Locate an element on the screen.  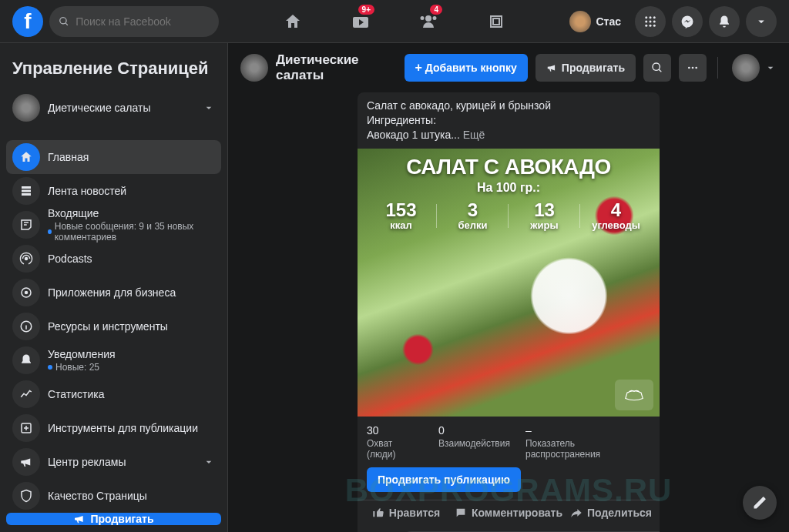
sidebar-item-newsfeed: Лента новостей is located at coordinates (114, 191).